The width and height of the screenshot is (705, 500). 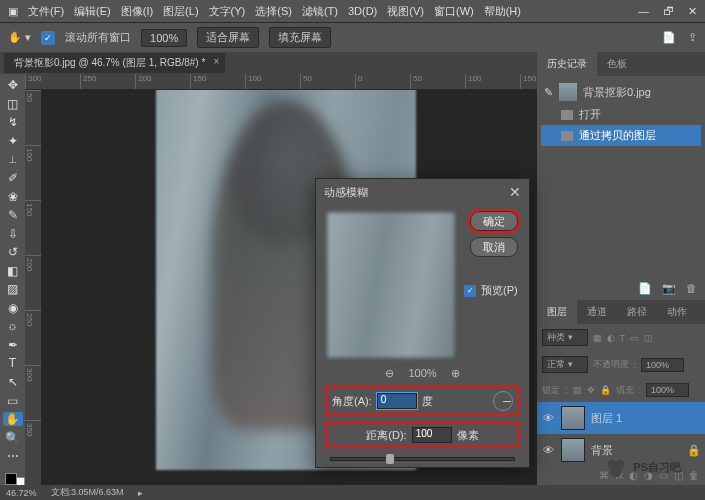 I want to click on zoom-out-icon: ⊖, so click(x=390, y=374).